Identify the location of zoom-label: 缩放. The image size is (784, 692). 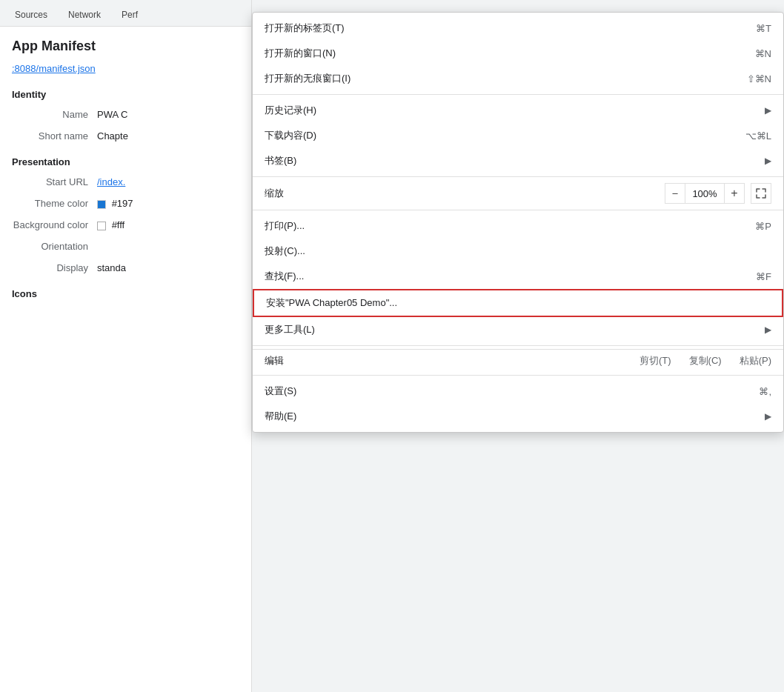
(465, 193).